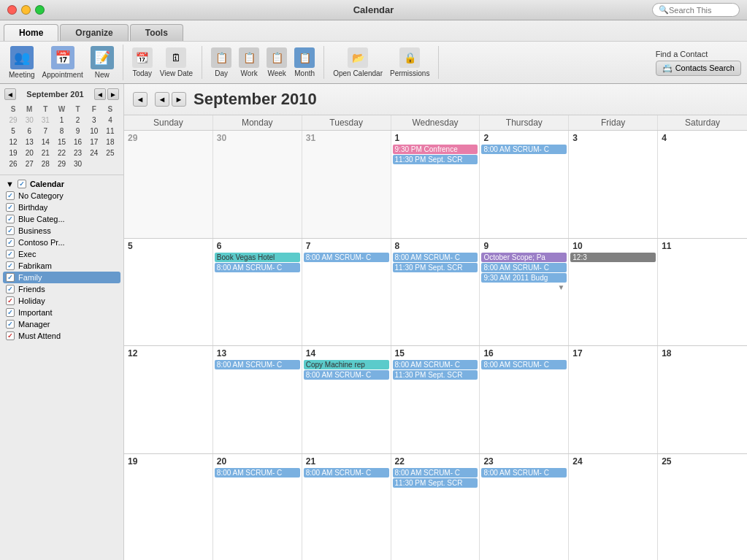 This screenshot has width=747, height=560. Describe the element at coordinates (10, 301) in the screenshot. I see `checkbox-holiday: ✓` at that location.